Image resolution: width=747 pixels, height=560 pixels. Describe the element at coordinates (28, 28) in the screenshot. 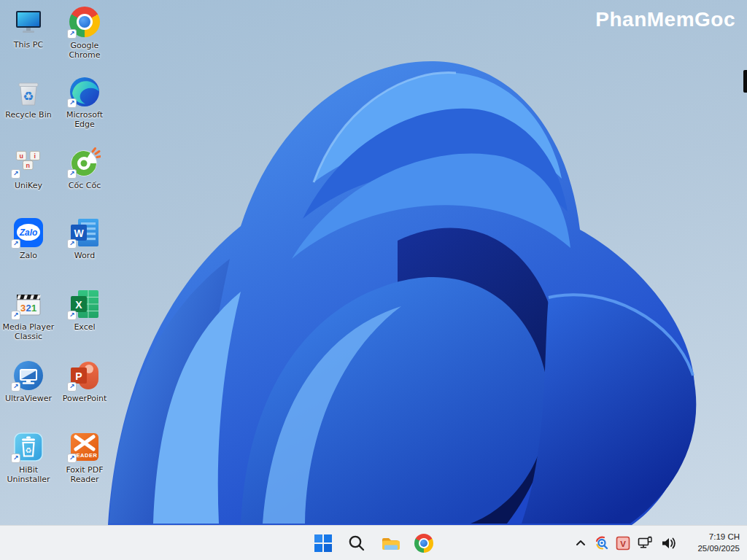

I see `desktop-icon-this-pc: This PC` at that location.